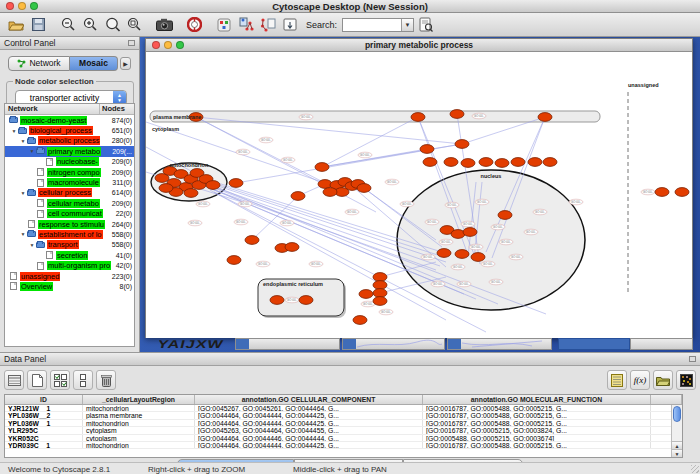  I want to click on tree-row-label: nitrogen compo, so click(74, 172).